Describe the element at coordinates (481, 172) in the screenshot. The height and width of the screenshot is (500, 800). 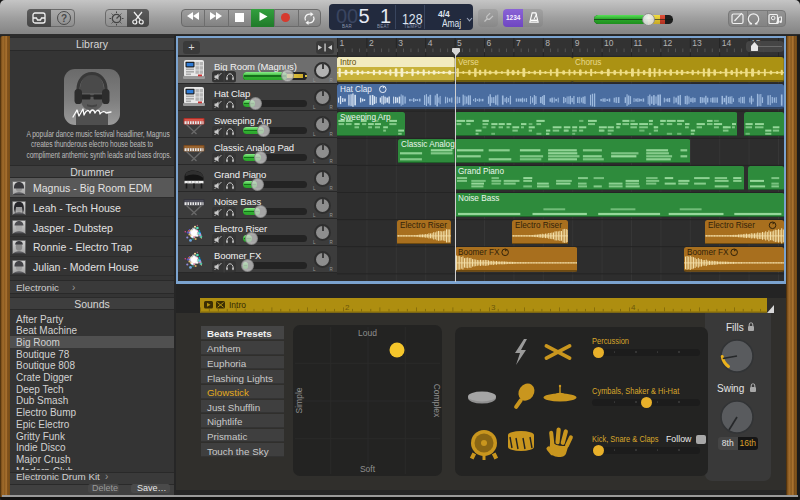
I see `svg-text: Grand Piano` at that location.